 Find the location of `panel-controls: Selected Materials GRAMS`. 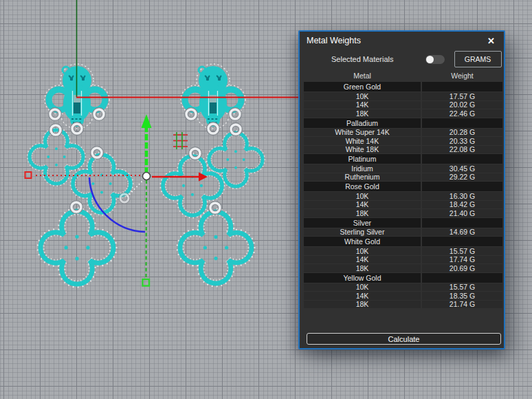

panel-controls: Selected Materials GRAMS is located at coordinates (401, 59).